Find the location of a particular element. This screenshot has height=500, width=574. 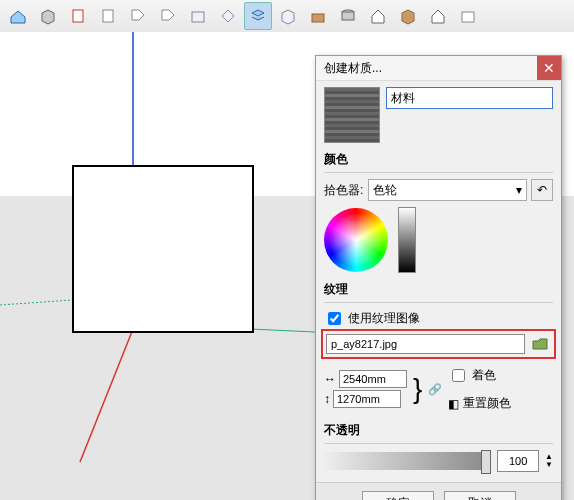

tool-layers-icon is located at coordinates (258, 16).